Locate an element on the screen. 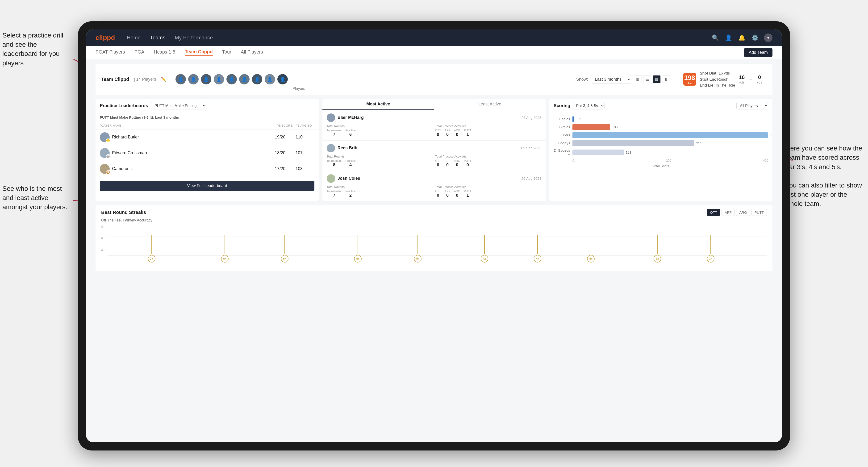  pa-header-2: Rees Britt 02 Sep 2023 is located at coordinates (434, 148).